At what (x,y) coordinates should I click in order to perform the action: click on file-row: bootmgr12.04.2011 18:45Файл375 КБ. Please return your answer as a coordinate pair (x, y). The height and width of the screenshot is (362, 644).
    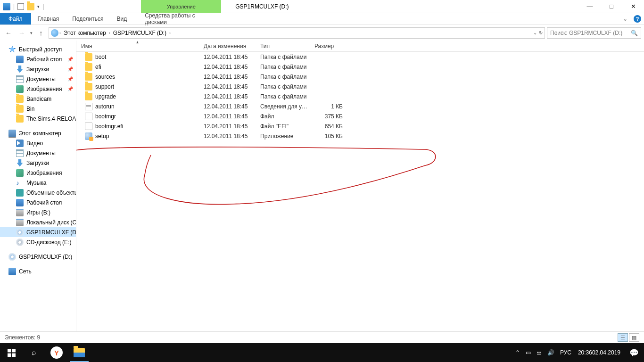
    Looking at the image, I should click on (360, 116).